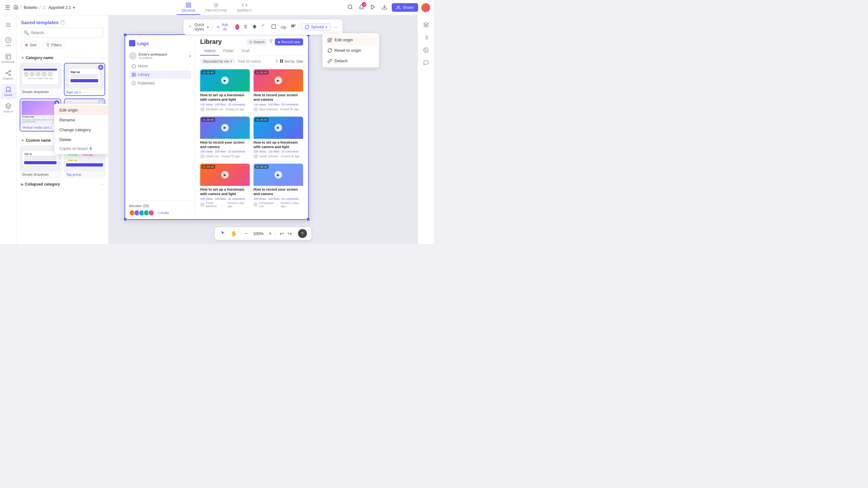  I want to click on list-view-button, so click(245, 27).